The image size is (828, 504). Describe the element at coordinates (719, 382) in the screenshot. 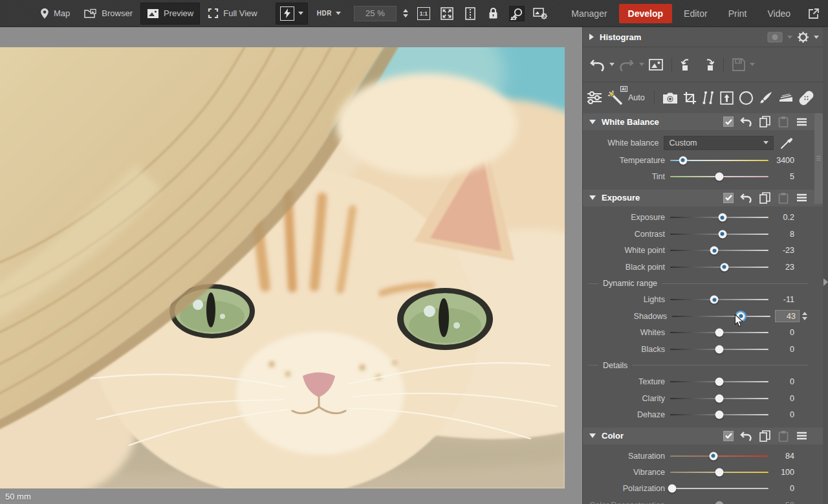

I see `slider-track-texture` at that location.